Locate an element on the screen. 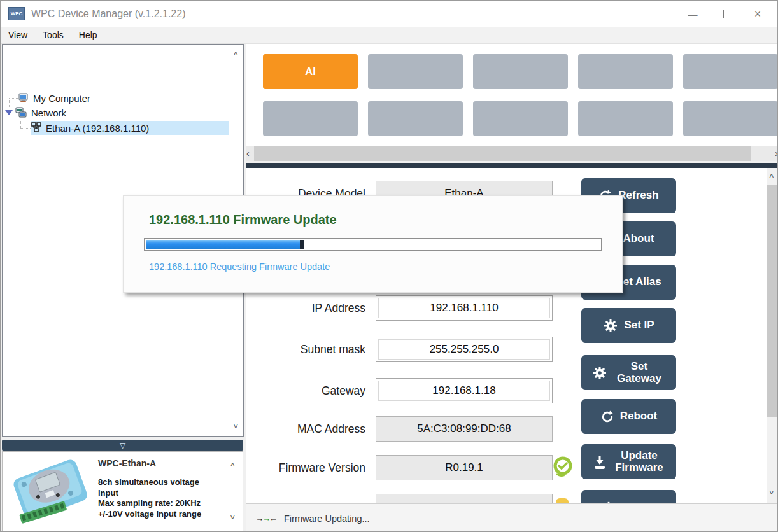 The image size is (778, 532). transfer-arrows-icon: →→← is located at coordinates (266, 518).